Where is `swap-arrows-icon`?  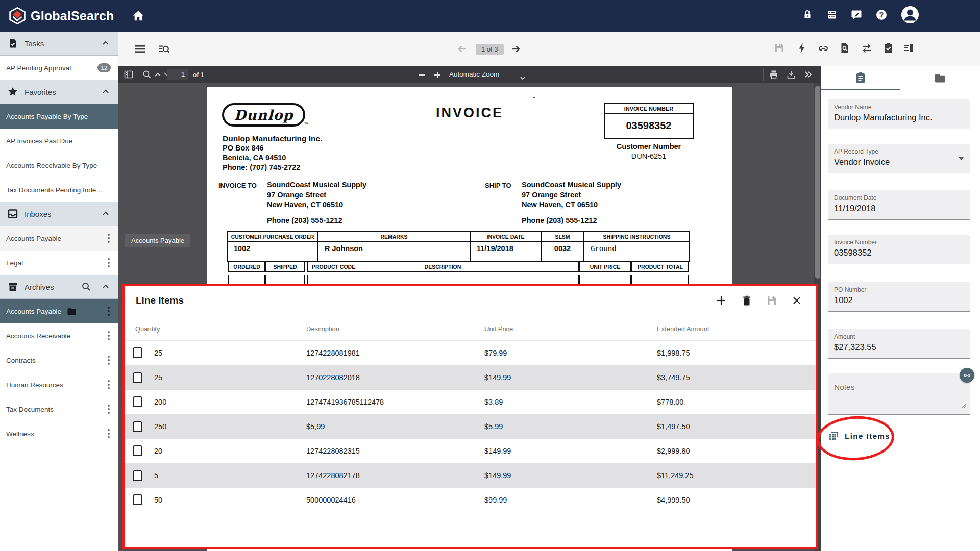 swap-arrows-icon is located at coordinates (867, 49).